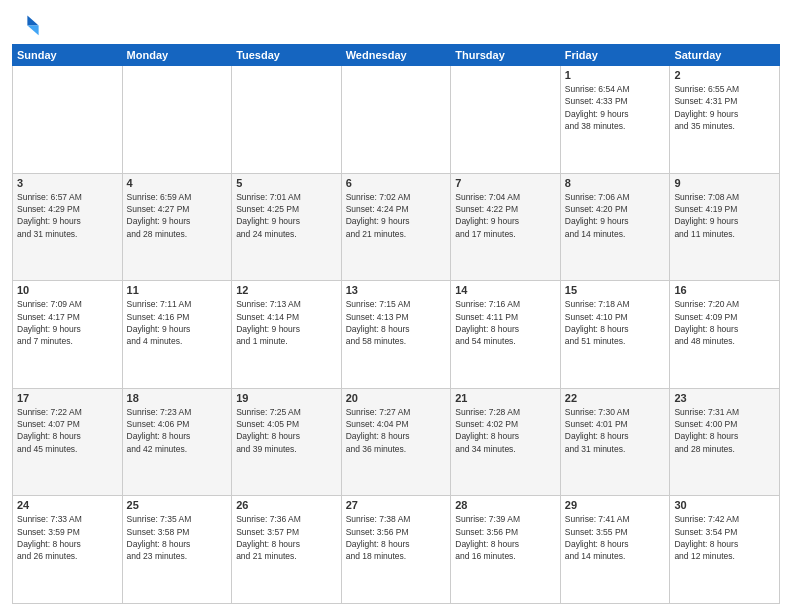 This screenshot has width=792, height=612. What do you see at coordinates (506, 56) in the screenshot?
I see `header-thursday: Thursday` at bounding box center [506, 56].